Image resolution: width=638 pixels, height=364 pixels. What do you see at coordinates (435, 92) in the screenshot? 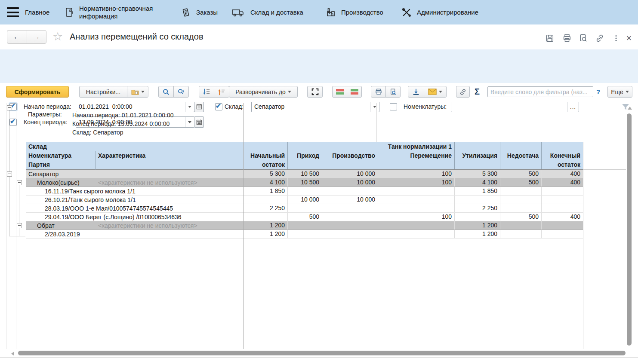
I see `send-mail-button` at bounding box center [435, 92].